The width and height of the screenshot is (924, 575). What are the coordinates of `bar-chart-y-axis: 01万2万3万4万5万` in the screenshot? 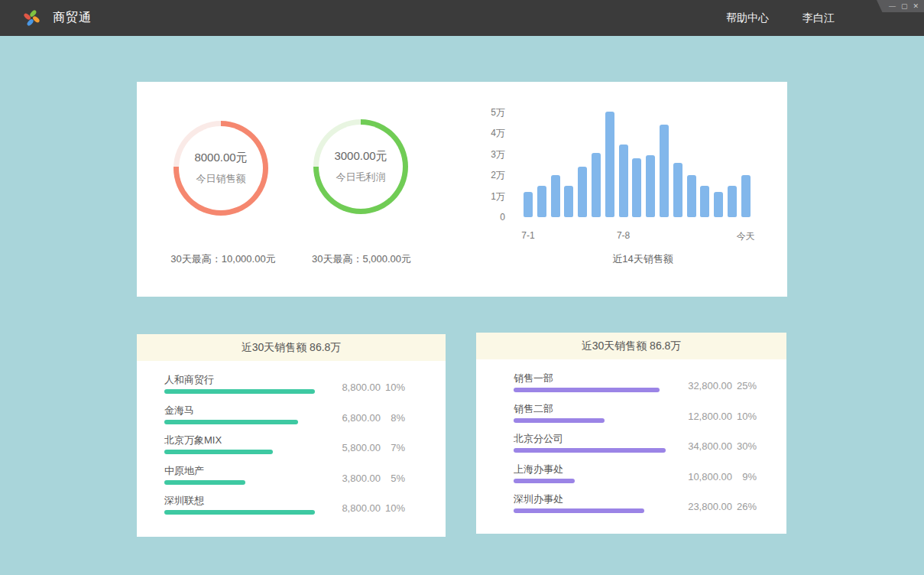 It's located at (488, 160).